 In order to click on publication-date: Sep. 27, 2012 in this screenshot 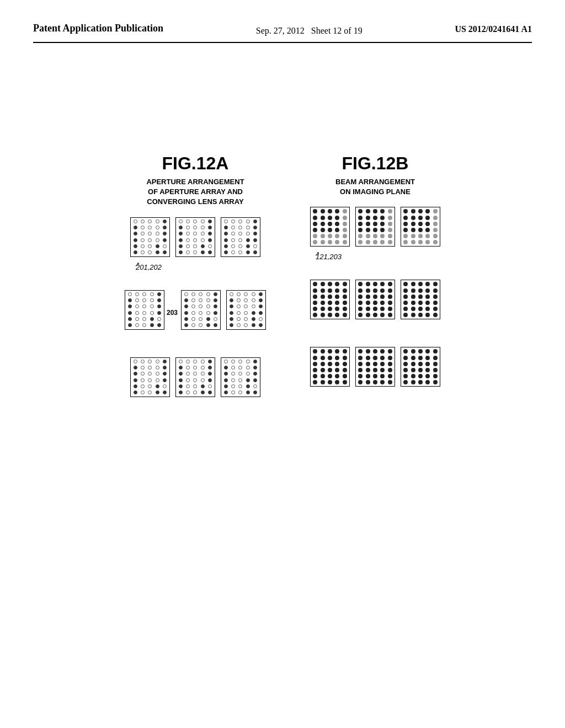, I will do `click(280, 31)`.